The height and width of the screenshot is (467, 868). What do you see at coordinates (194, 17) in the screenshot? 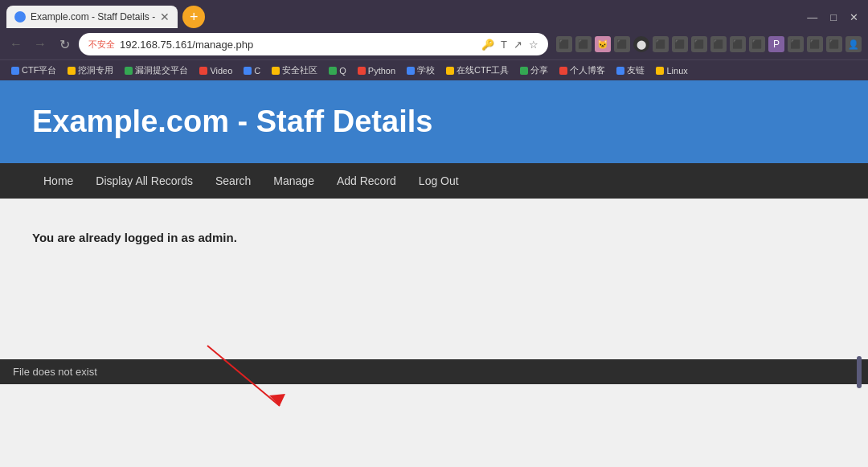
I see `new-tab-button: +` at bounding box center [194, 17].